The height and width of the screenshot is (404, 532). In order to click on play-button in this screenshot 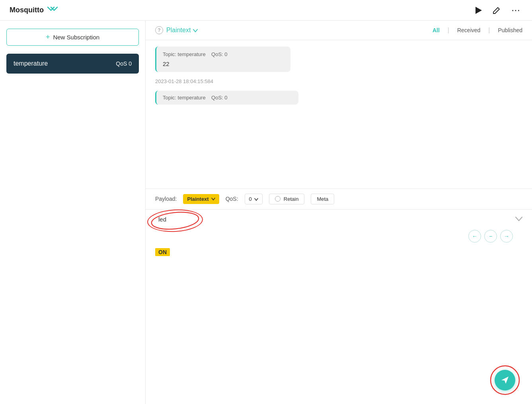, I will do `click(479, 10)`.